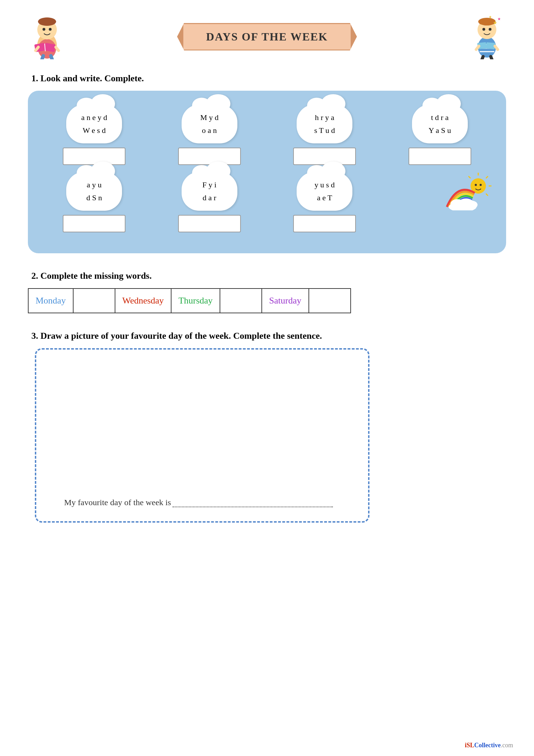 This screenshot has height=756, width=534. I want to click on cloud-6: F y id a r, so click(209, 191).